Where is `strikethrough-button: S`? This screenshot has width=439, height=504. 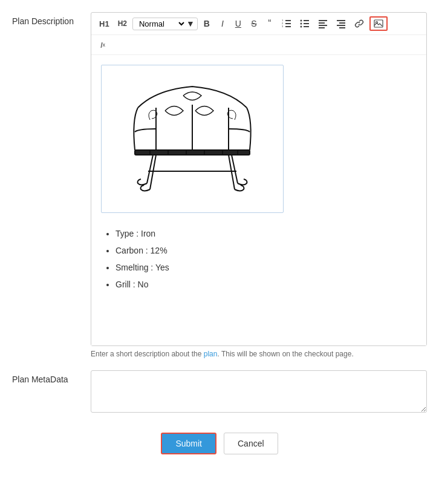
strikethrough-button: S is located at coordinates (254, 24).